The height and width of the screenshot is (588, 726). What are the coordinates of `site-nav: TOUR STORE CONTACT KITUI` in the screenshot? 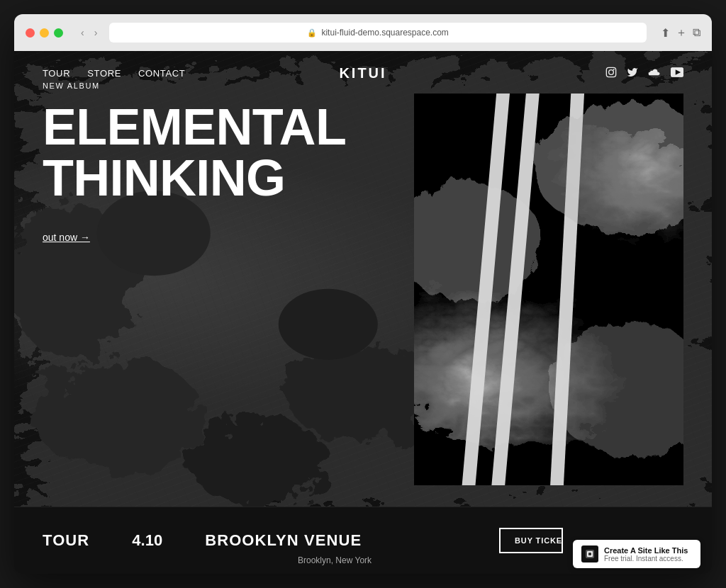 It's located at (363, 74).